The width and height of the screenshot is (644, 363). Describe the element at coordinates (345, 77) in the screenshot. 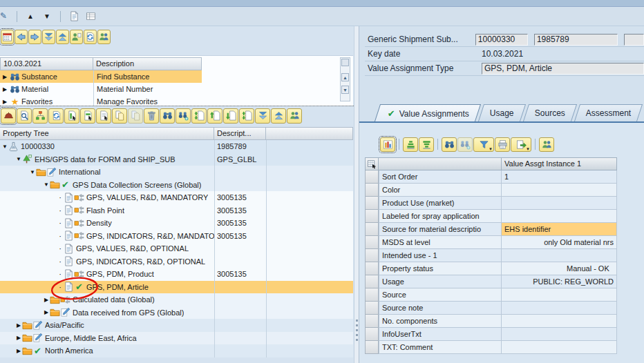

I see `scroll-up-button: ▲` at that location.